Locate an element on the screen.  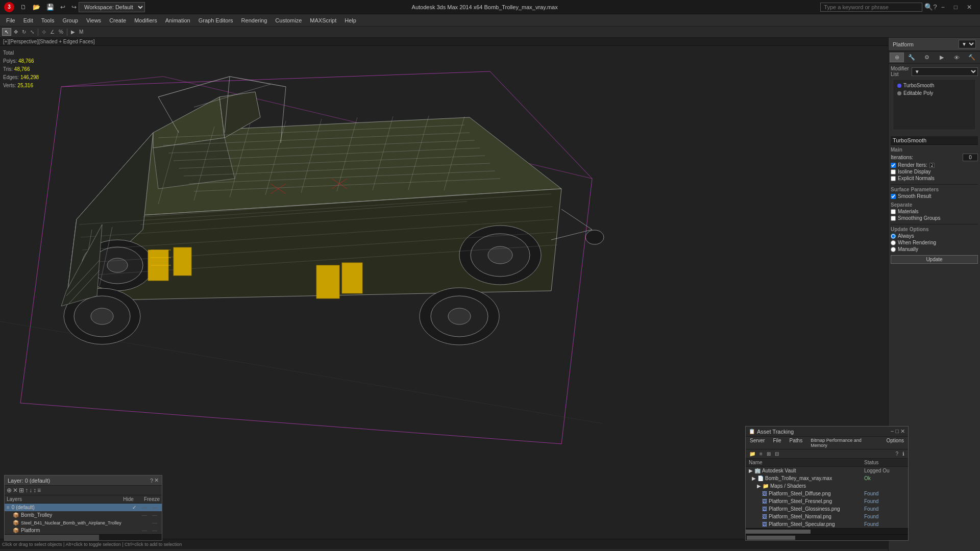
toolbar-snap-percent: % is located at coordinates (61, 32).